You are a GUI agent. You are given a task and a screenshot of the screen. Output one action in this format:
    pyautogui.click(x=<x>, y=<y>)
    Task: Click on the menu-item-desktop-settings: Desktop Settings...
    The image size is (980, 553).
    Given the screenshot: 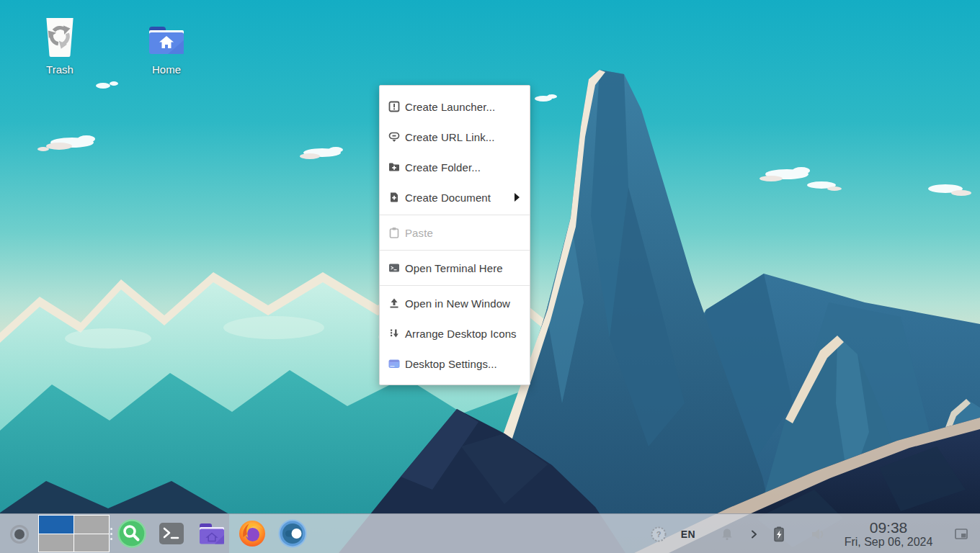 What is the action you would take?
    pyautogui.click(x=455, y=364)
    